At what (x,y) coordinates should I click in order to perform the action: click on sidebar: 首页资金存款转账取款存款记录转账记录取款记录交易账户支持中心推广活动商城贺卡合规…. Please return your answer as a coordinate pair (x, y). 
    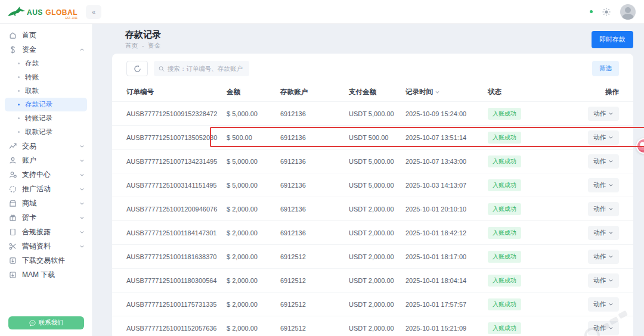
    Looking at the image, I should click on (47, 180).